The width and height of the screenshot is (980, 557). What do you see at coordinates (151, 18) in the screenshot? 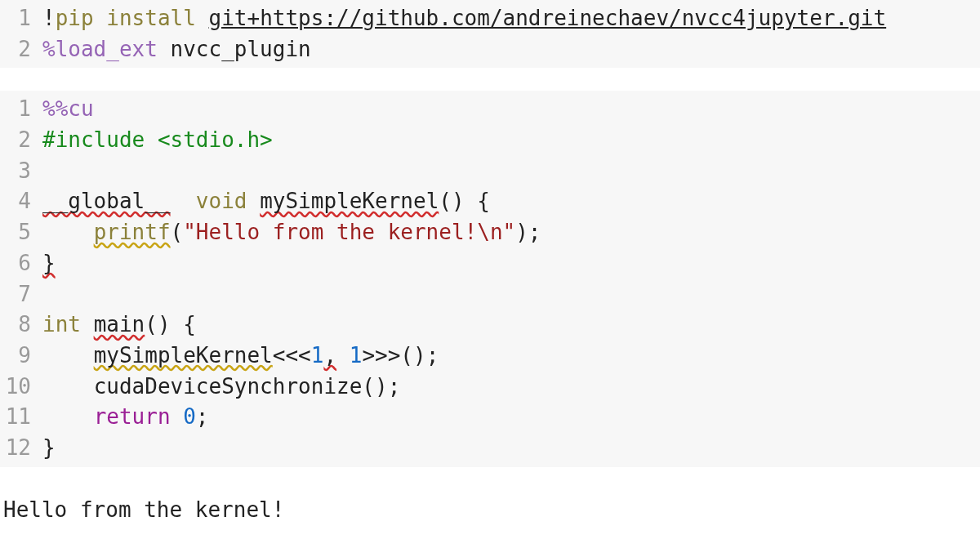
I see `tok: install` at bounding box center [151, 18].